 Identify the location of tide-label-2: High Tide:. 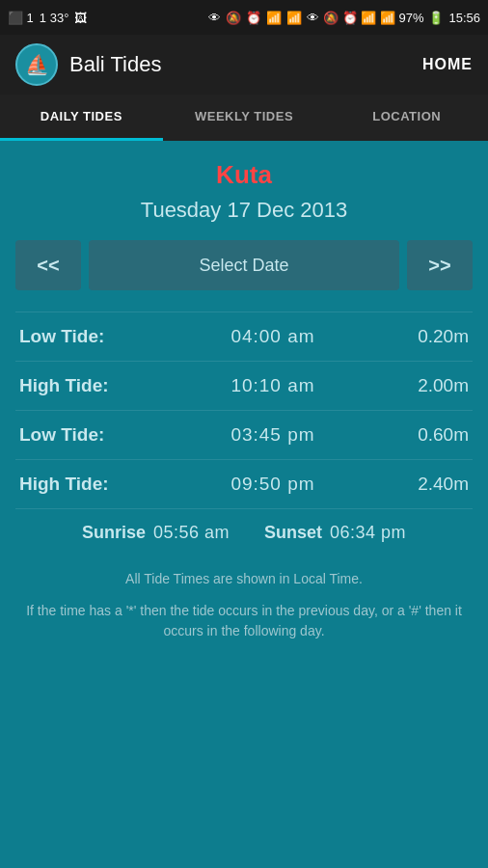
(82, 386).